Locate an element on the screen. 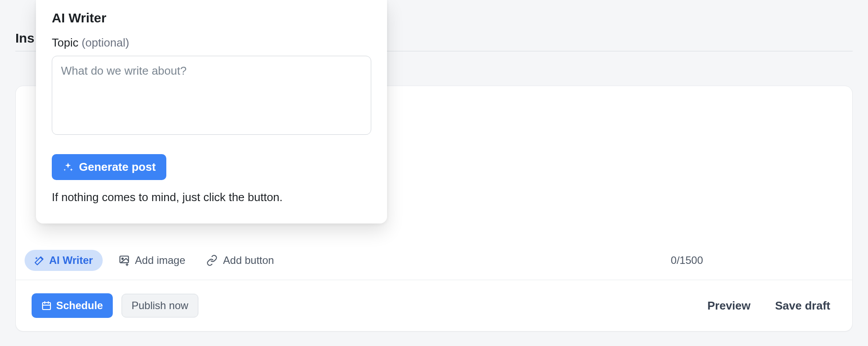 The image size is (868, 346). editor-footer: Schedule Publish now Preview Save draft is located at coordinates (434, 306).